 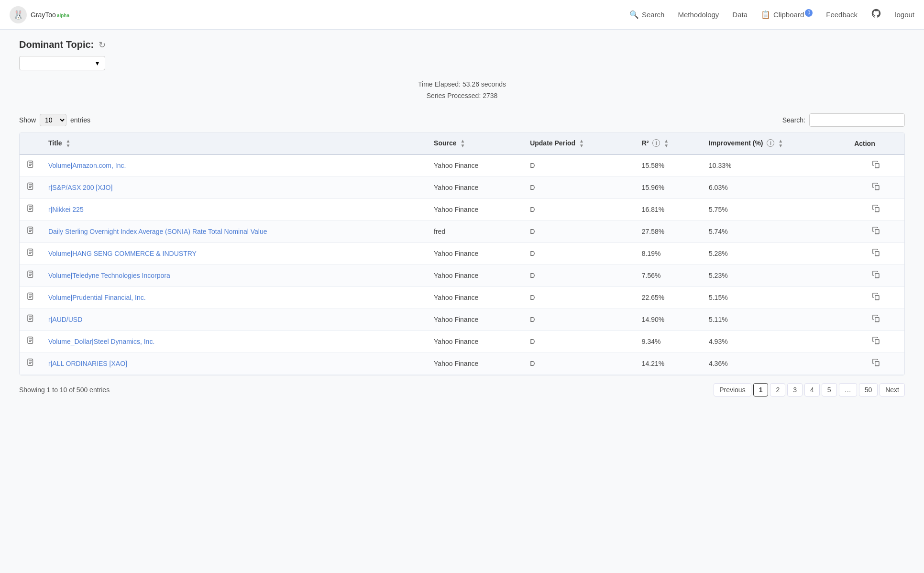 What do you see at coordinates (842, 14) in the screenshot?
I see `nav-feedback: Feedback` at bounding box center [842, 14].